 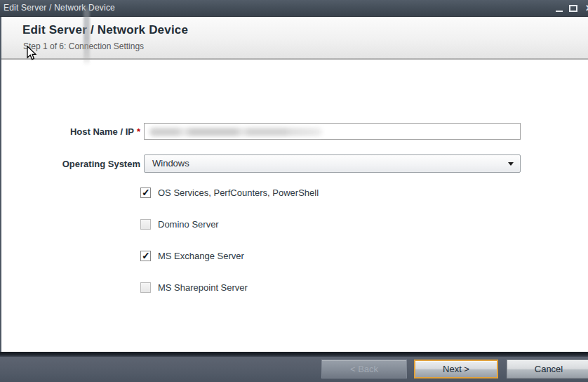 What do you see at coordinates (573, 8) in the screenshot?
I see `maximize-button` at bounding box center [573, 8].